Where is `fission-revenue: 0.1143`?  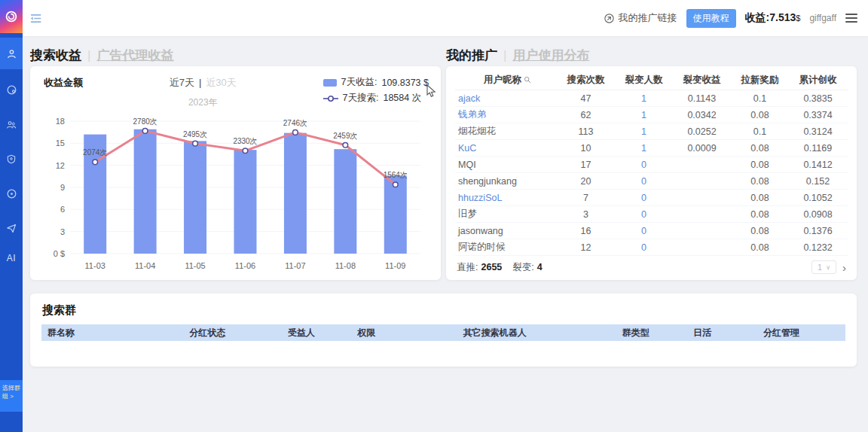
fission-revenue: 0.1143 is located at coordinates (702, 99).